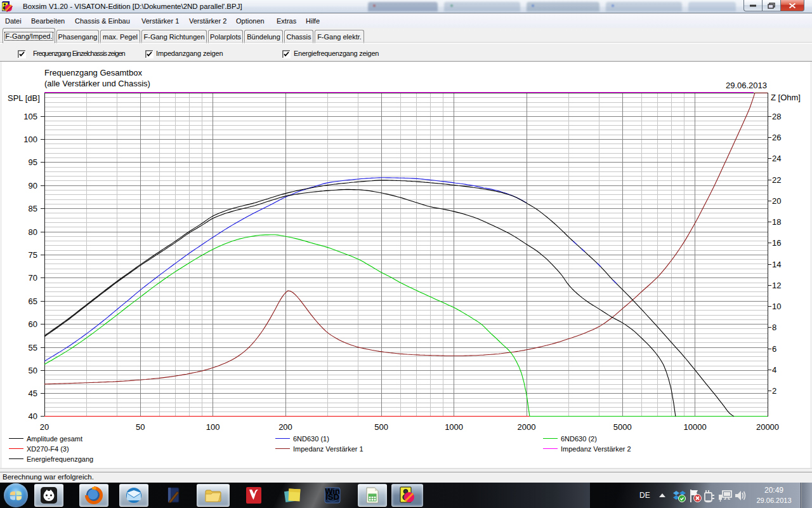 This screenshot has height=508, width=812. Describe the element at coordinates (329, 449) in the screenshot. I see `svg-text: Impedanz Verstärker 1` at that location.